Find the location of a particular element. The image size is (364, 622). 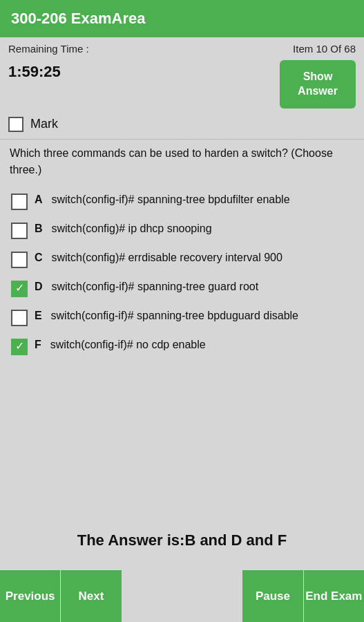

checkbox-a is located at coordinates (19, 202).